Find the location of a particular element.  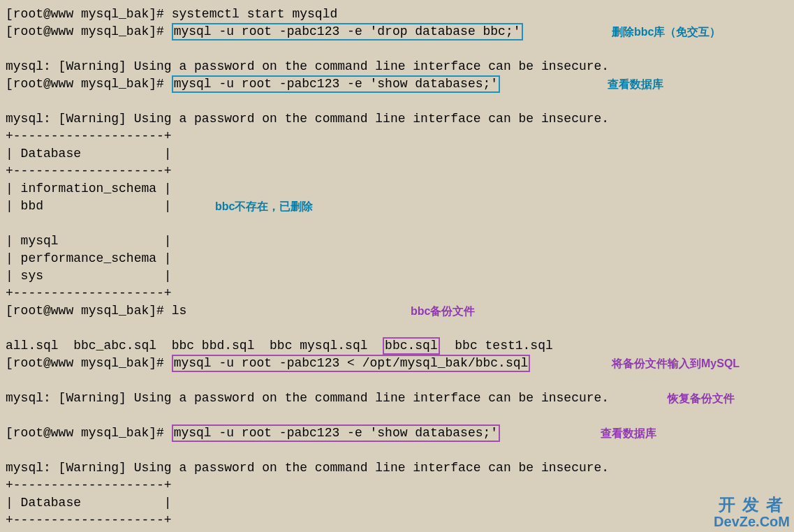

cmd-systemctl: systemctl start mysqld is located at coordinates (255, 14).